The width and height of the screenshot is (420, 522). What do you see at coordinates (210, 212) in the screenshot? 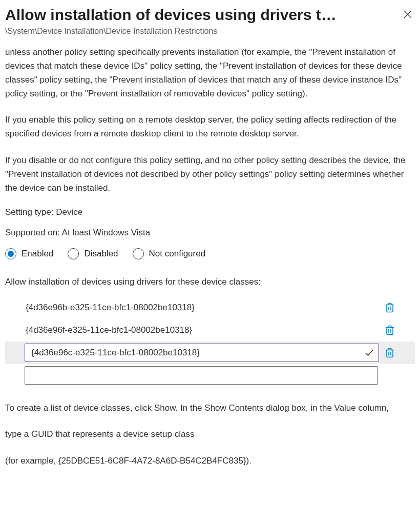
I see `setting-type-label: Setting type: Device` at bounding box center [210, 212].